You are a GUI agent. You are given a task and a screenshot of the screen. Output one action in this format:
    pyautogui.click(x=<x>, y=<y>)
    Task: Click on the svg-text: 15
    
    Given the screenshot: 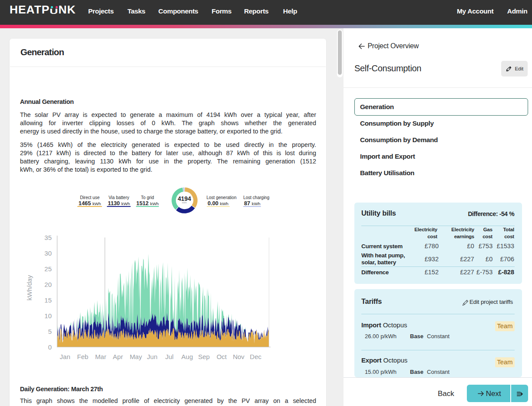 What is the action you would take?
    pyautogui.click(x=48, y=300)
    